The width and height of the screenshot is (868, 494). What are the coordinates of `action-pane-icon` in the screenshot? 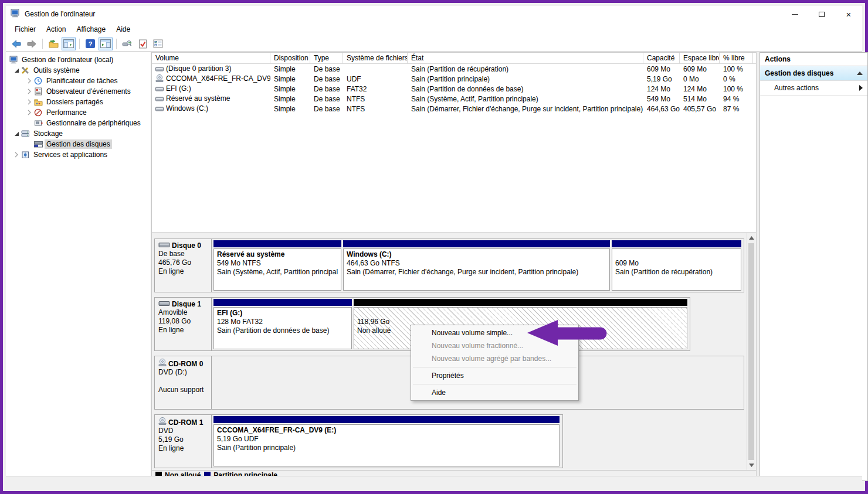 It's located at (106, 44).